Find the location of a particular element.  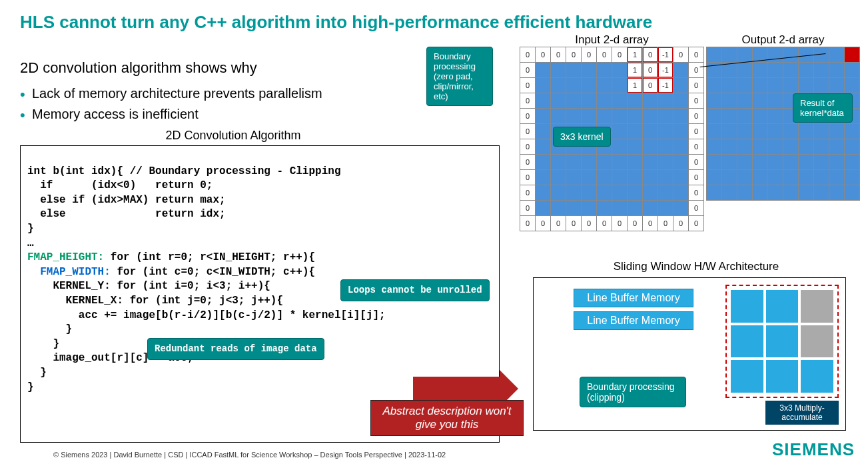

grid-cell: -1 is located at coordinates (665, 85).